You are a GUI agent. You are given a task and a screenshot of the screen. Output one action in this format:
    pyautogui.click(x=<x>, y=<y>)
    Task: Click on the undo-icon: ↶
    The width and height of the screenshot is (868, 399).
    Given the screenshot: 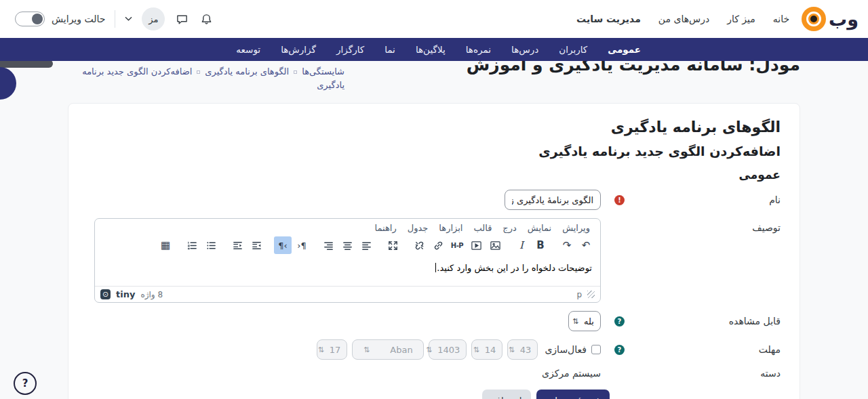 What is the action you would take?
    pyautogui.click(x=586, y=245)
    